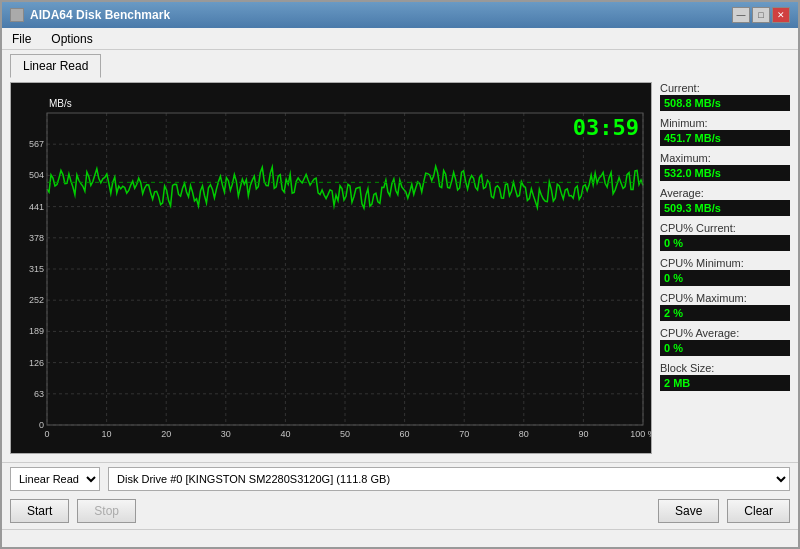 The image size is (800, 549). What do you see at coordinates (725, 96) in the screenshot?
I see `current-stat: Current: 508.8 MB/s` at bounding box center [725, 96].